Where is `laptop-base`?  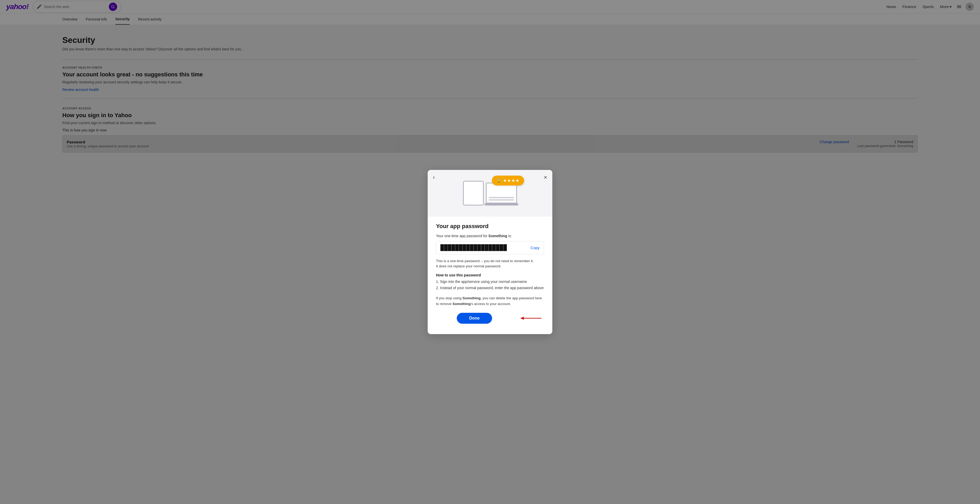
laptop-base is located at coordinates (501, 204).